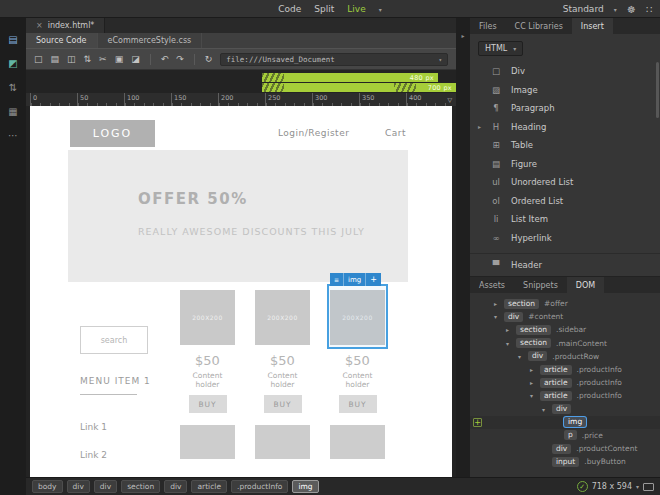 The width and height of the screenshot is (660, 495). I want to click on dom-node-img-selected: + img, so click(565, 422).